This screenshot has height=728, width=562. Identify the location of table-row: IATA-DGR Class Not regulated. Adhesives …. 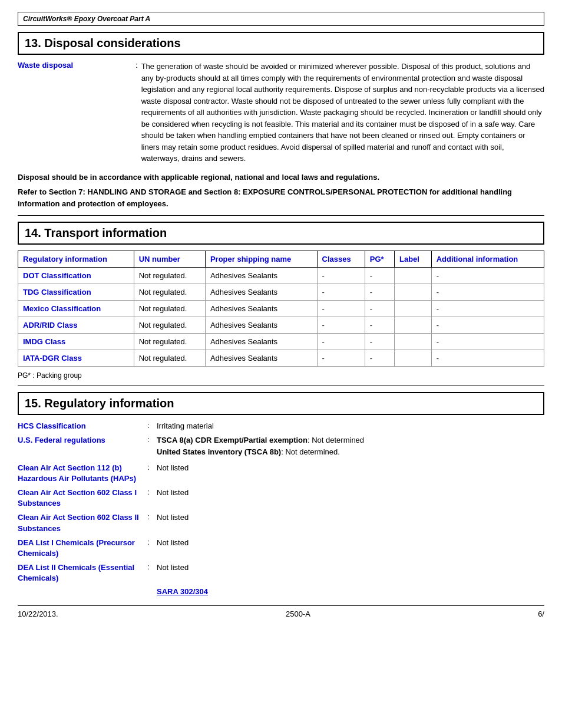
(282, 358).